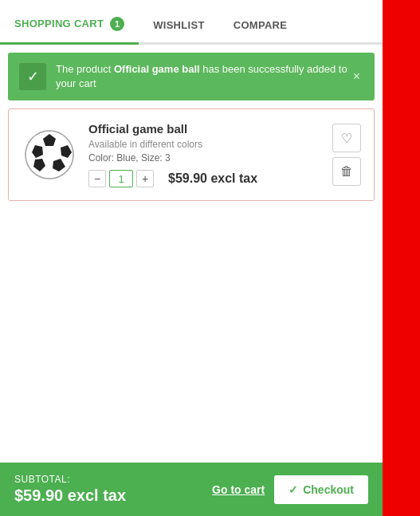  I want to click on shopping-cart-badge: 1, so click(117, 24).